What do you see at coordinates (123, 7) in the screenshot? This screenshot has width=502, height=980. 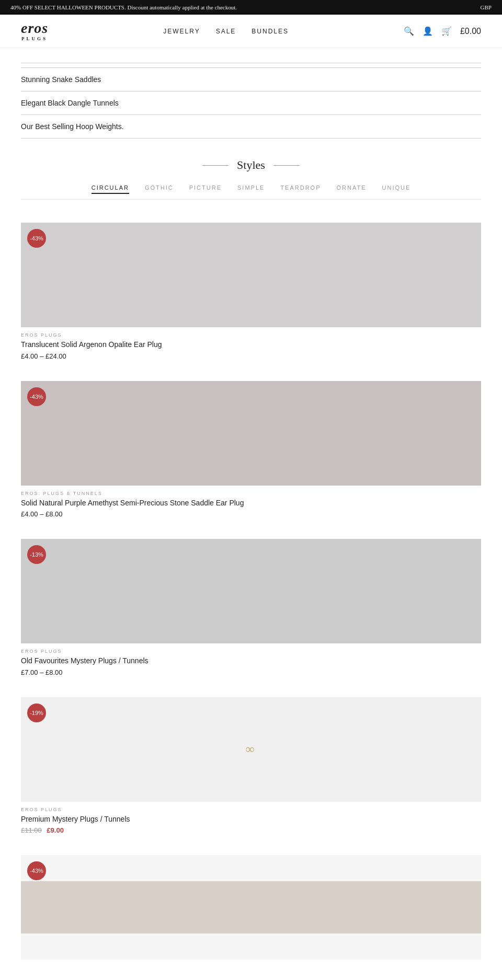 I see `announcement-text: 40% OFF SELECT HALLOWEEN PRODUCTS. Disco…` at bounding box center [123, 7].